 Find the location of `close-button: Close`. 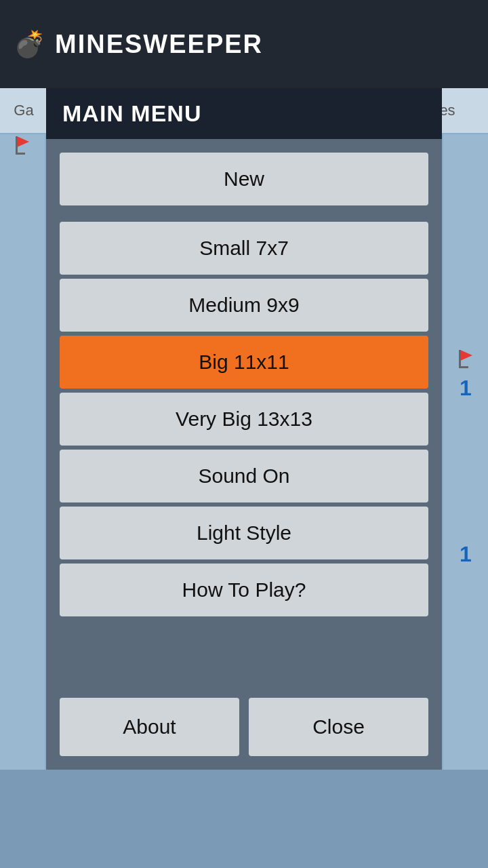

close-button: Close is located at coordinates (339, 727).